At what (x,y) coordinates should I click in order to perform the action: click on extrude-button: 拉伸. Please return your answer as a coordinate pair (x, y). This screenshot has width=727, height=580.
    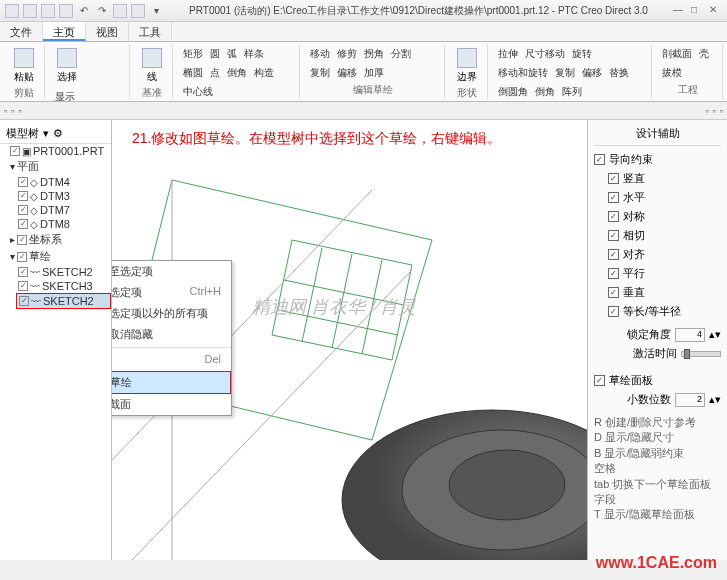
    Looking at the image, I should click on (508, 54).